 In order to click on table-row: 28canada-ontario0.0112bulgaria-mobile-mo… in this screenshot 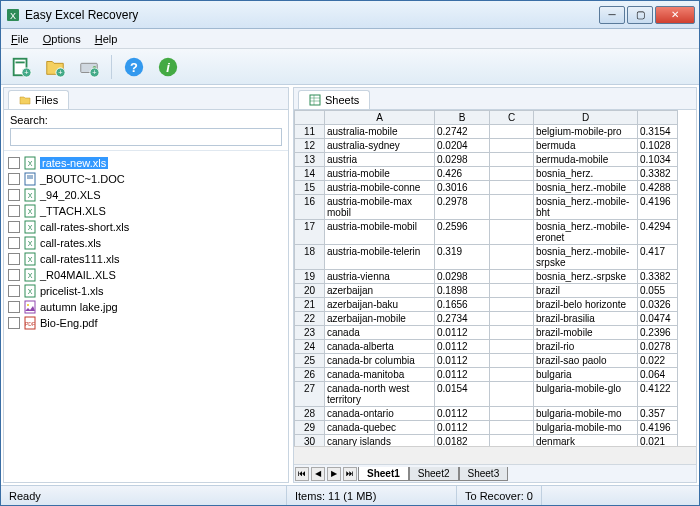, I will do `click(486, 414)`.